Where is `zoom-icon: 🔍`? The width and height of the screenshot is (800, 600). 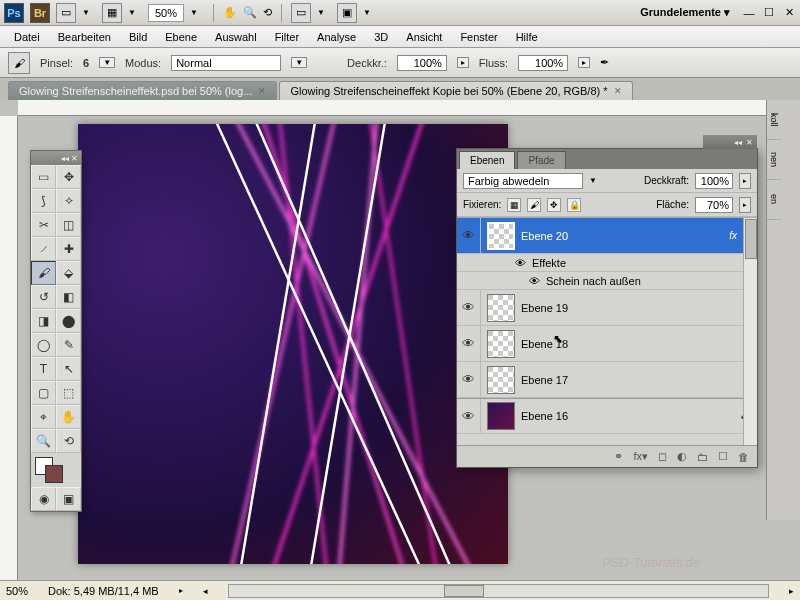 zoom-icon: 🔍 is located at coordinates (250, 12).